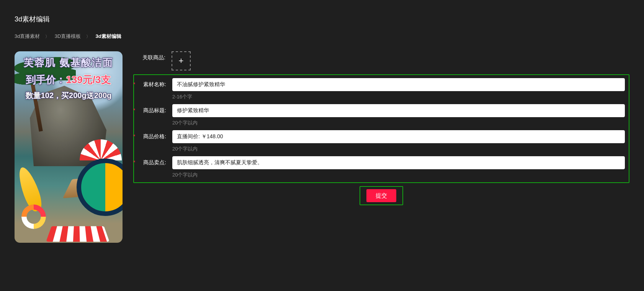 The height and width of the screenshot is (291, 644). What do you see at coordinates (399, 137) in the screenshot?
I see `product-price-input` at bounding box center [399, 137].